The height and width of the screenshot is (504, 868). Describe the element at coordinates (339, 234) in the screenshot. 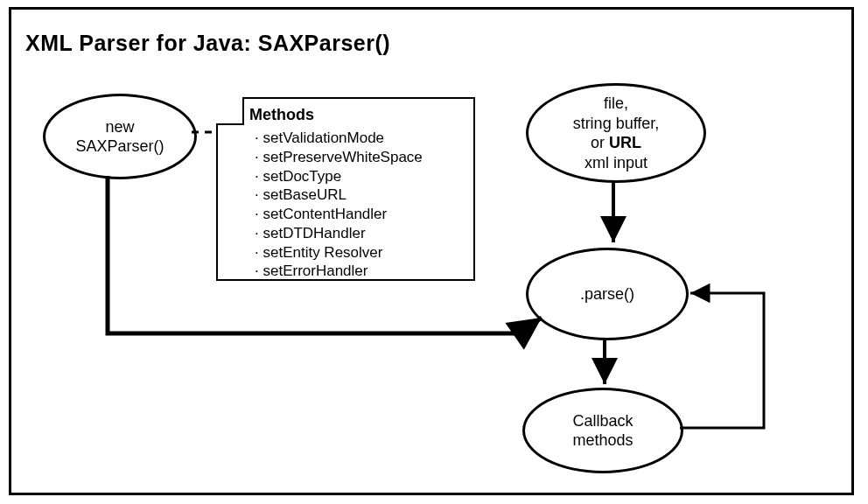

I see `note-item: setDTDHandler` at that location.